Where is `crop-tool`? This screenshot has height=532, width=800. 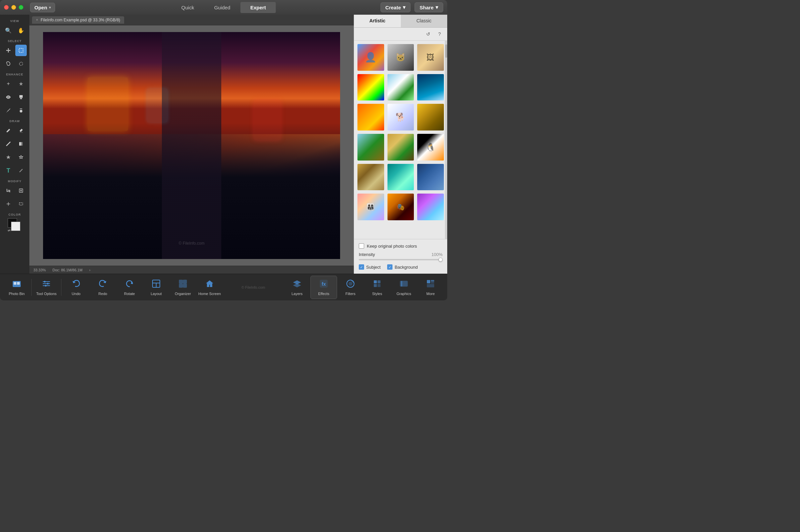
crop-tool is located at coordinates (8, 191).